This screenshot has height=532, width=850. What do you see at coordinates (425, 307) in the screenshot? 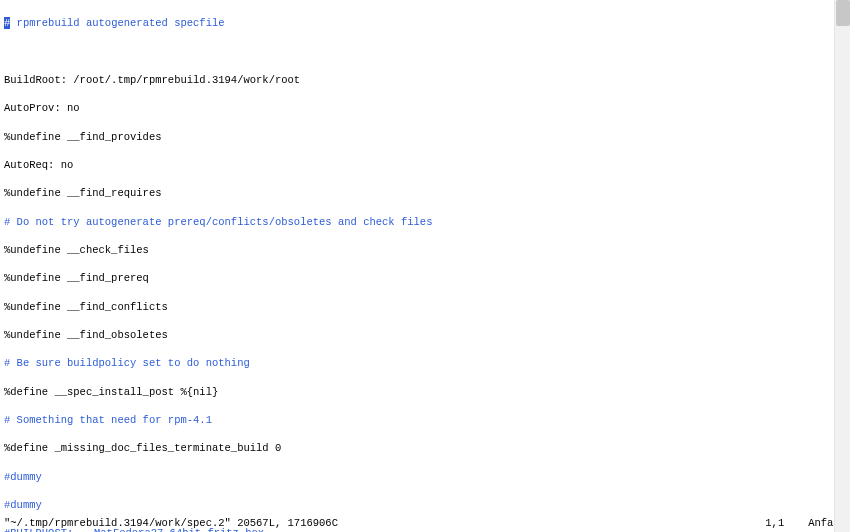
I see `code-line: %undefine __find_conflicts` at bounding box center [425, 307].